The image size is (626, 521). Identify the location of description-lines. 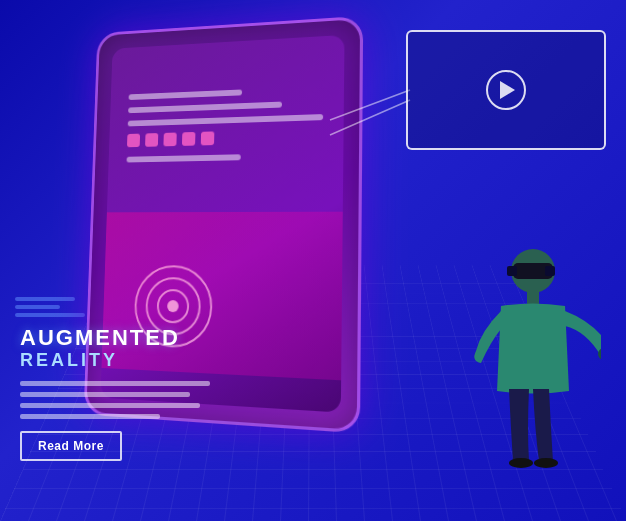
(120, 400).